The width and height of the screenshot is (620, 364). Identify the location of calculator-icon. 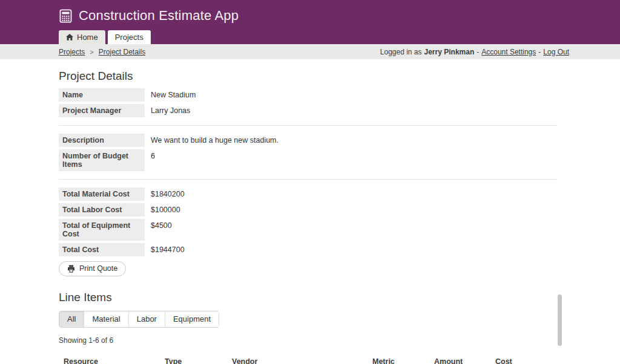
(65, 16).